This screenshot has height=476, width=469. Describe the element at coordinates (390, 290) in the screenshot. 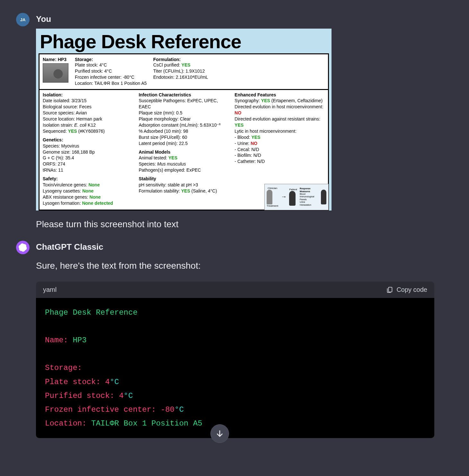

I see `clipboard-icon` at that location.